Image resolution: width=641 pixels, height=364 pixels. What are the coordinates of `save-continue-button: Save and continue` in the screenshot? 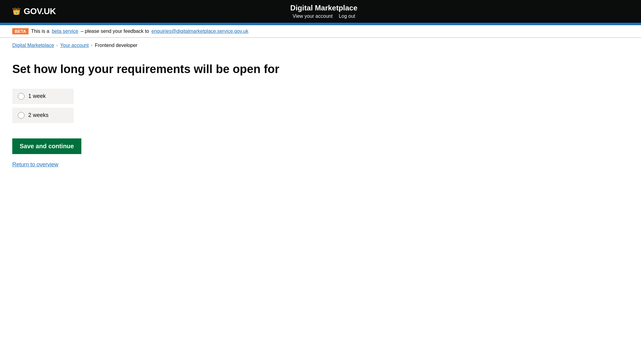 It's located at (47, 146).